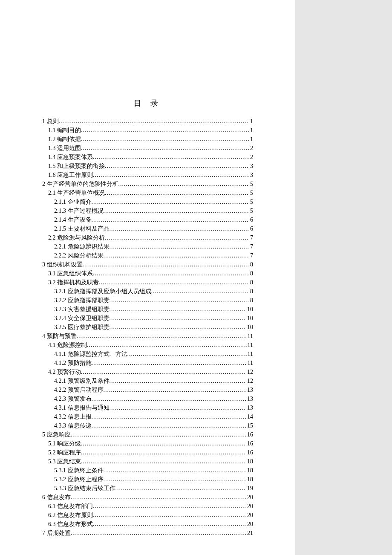 The image size is (392, 555). What do you see at coordinates (147, 202) in the screenshot?
I see `toc-entry: 2.1.1 企业简介5` at bounding box center [147, 202].